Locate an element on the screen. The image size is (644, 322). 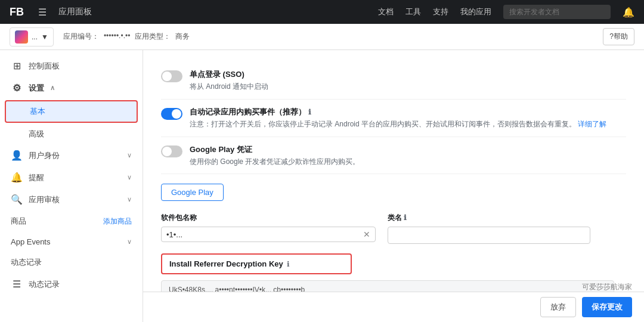
app-dashboard-title: 应用面板 is located at coordinates (75, 12).